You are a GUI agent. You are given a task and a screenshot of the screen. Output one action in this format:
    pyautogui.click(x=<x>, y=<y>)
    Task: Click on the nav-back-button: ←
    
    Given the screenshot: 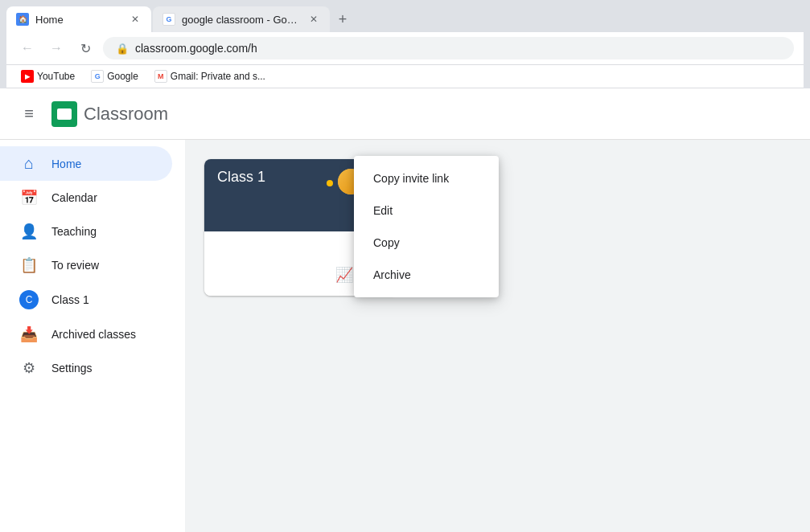 What is the action you would take?
    pyautogui.click(x=27, y=48)
    